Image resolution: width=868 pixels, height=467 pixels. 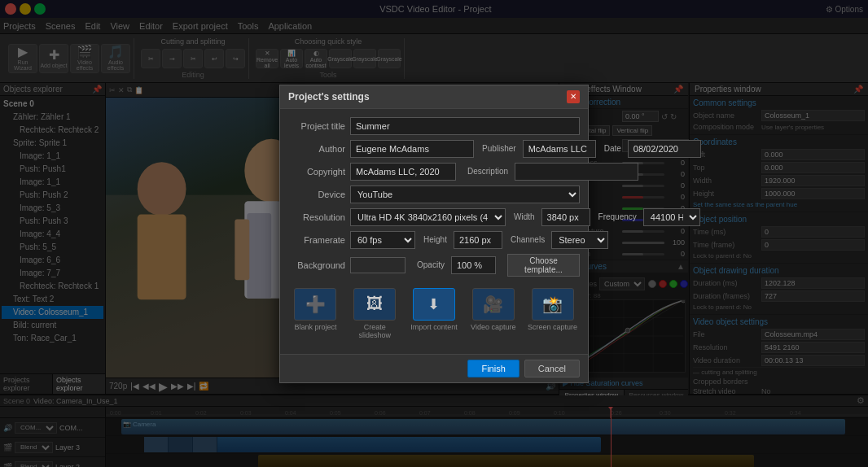 I want to click on project-title-row: Project title, so click(x=434, y=126).